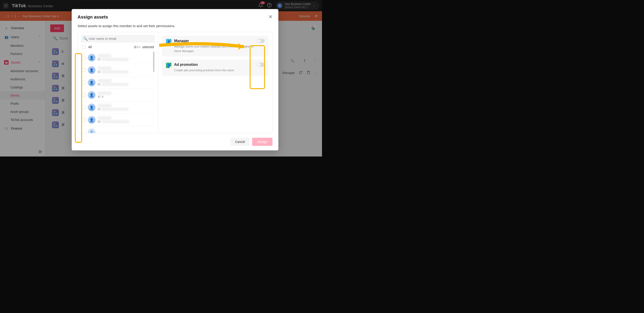 This screenshot has width=644, height=313. Describe the element at coordinates (22, 128) in the screenshot. I see `sidebar-item-finance: □ Finance` at that location.